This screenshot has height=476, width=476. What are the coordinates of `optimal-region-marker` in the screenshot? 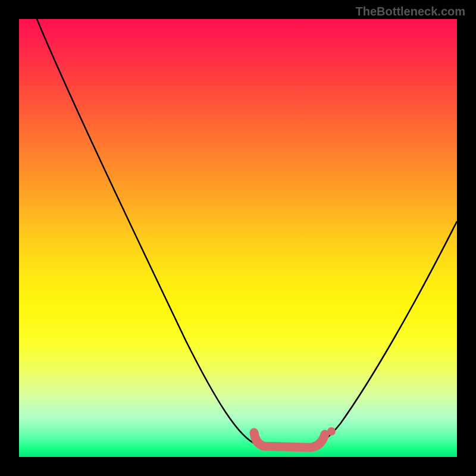 It's located at (289, 440).